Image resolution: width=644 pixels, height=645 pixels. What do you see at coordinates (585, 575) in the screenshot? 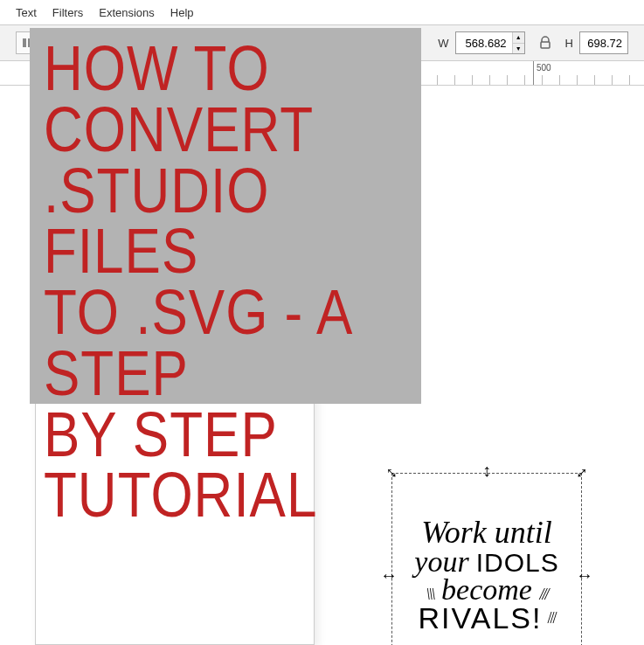
I see `resize-handle-r: ↔` at bounding box center [585, 575].